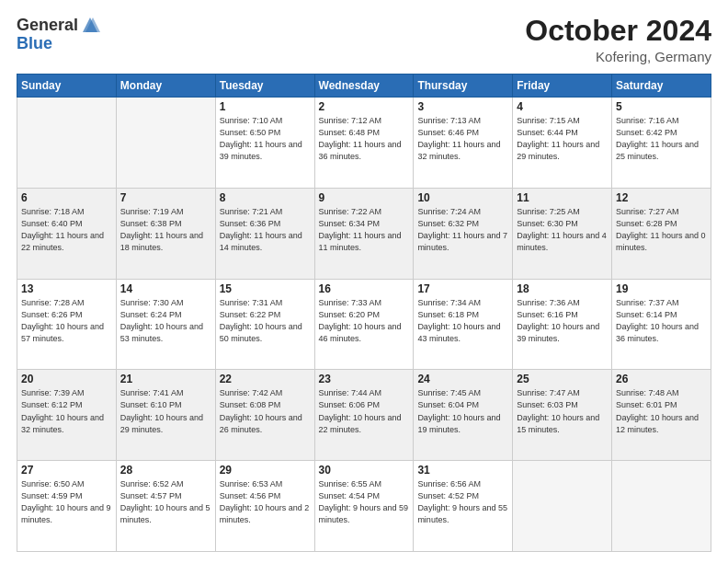  What do you see at coordinates (364, 502) in the screenshot?
I see `day-info: Sunrise: 6:55 AMSunset: 4:54 PMDaylight:…` at bounding box center [364, 502].